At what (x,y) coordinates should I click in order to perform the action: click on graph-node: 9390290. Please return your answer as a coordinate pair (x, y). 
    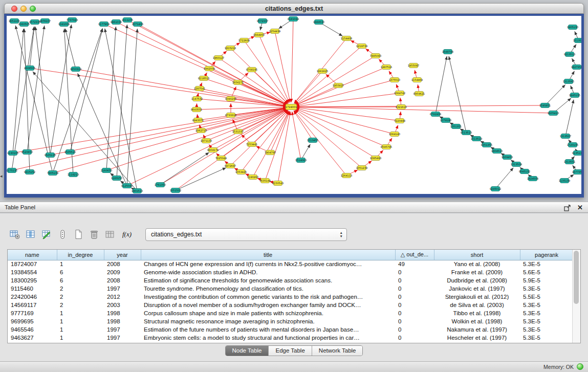
    Looking at the image, I should click on (231, 99).